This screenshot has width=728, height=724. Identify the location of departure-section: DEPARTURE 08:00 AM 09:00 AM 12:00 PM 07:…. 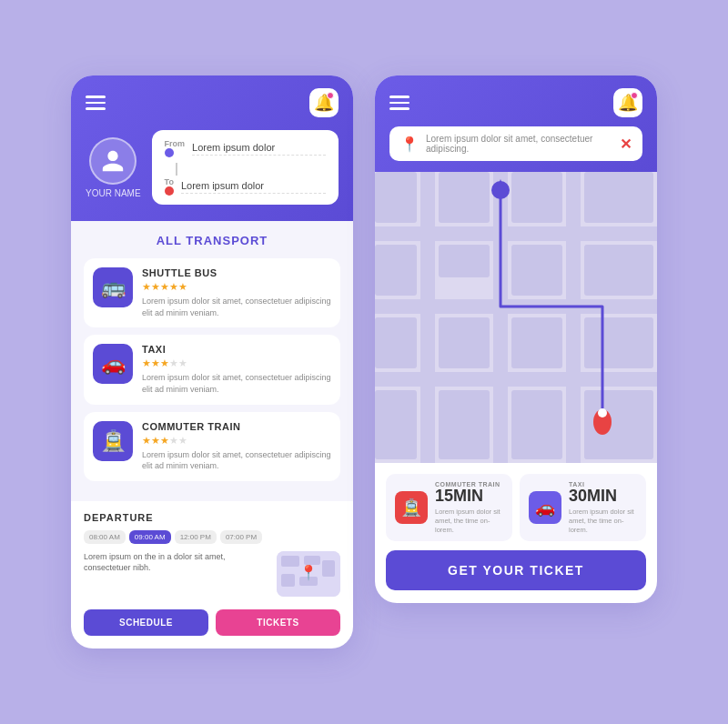
(212, 555).